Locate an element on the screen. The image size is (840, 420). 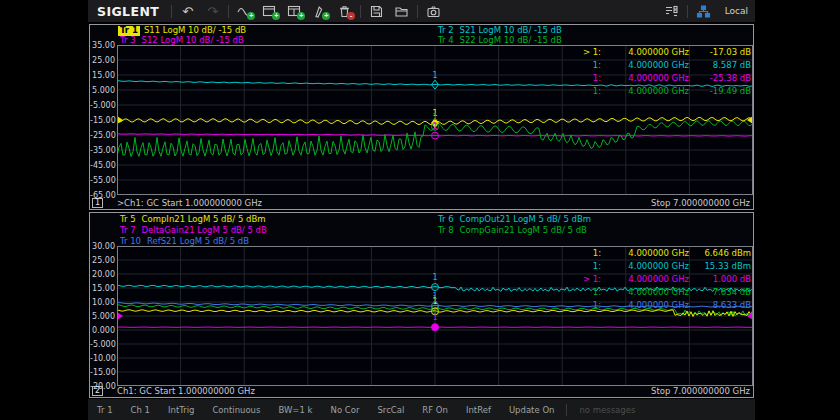
toolbar-right-group: Local is located at coordinates (707, 11).